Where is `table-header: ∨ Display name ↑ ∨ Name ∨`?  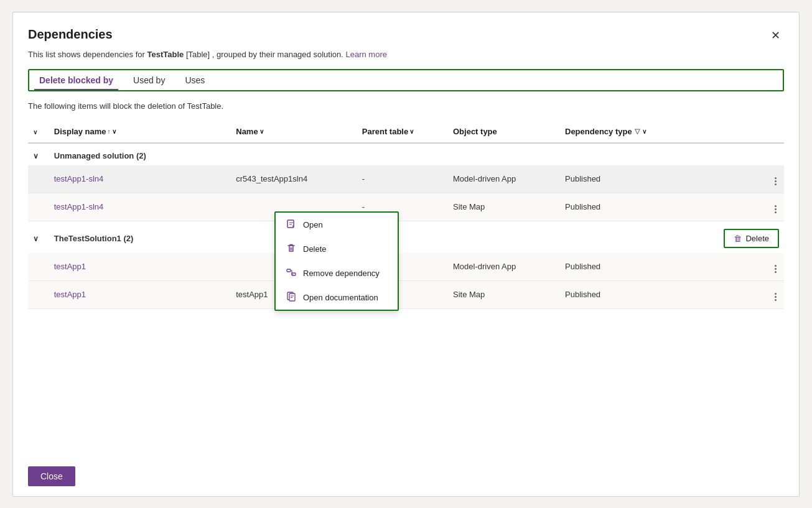
table-header: ∨ Display name ↑ ∨ Name ∨ is located at coordinates (406, 132).